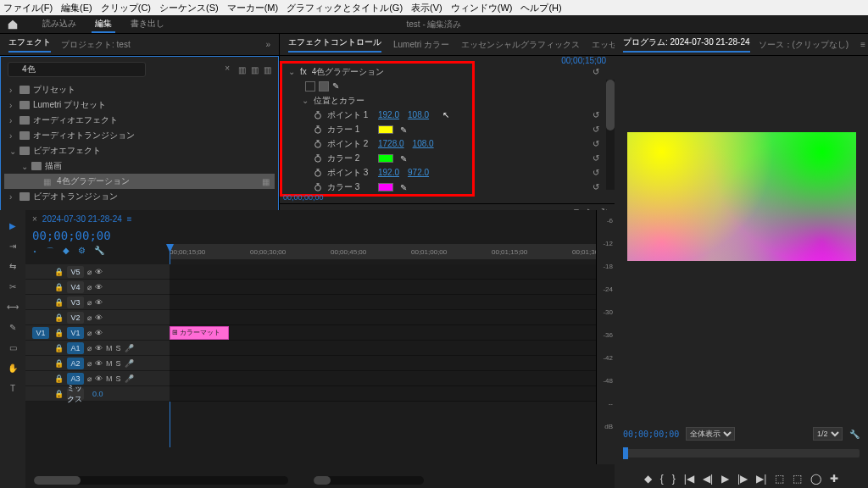  I want to click on step-fwd-icon: |▶, so click(743, 479).